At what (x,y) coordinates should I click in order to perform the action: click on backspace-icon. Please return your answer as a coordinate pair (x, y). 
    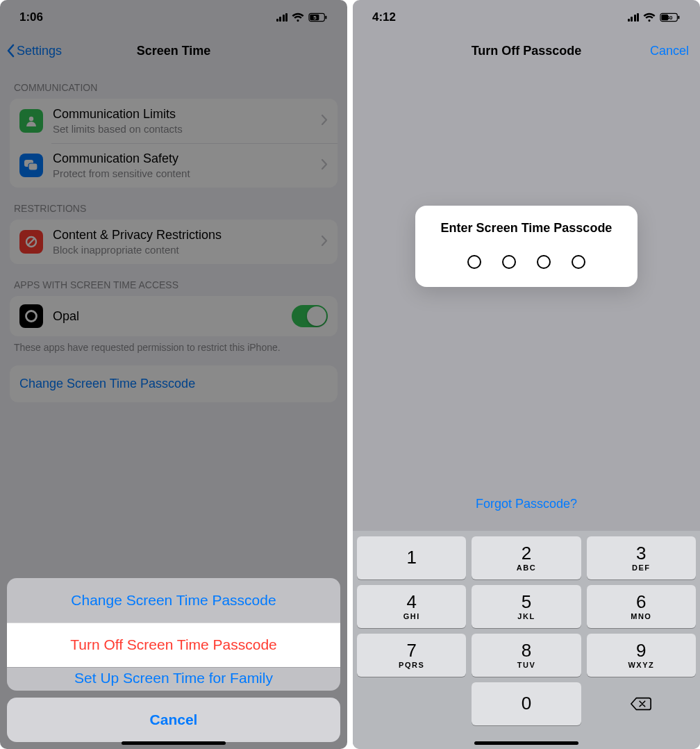
    Looking at the image, I should click on (641, 704).